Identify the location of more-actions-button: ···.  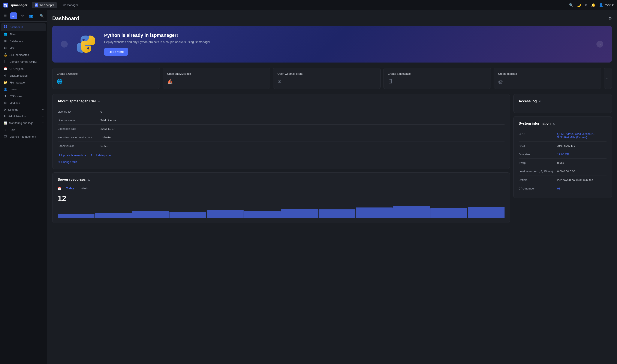
(608, 78).